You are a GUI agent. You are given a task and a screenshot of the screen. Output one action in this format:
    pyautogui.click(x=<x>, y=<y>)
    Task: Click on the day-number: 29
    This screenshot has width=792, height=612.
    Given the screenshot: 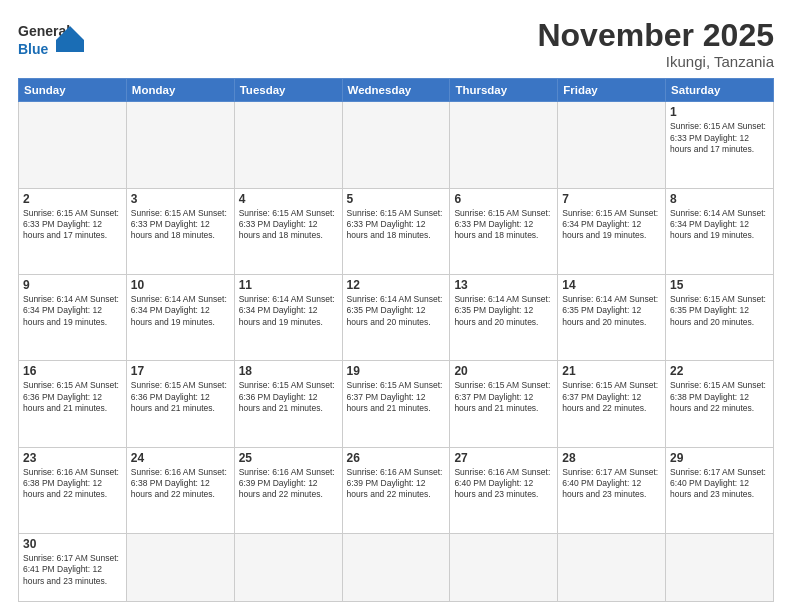 What is the action you would take?
    pyautogui.click(x=720, y=458)
    